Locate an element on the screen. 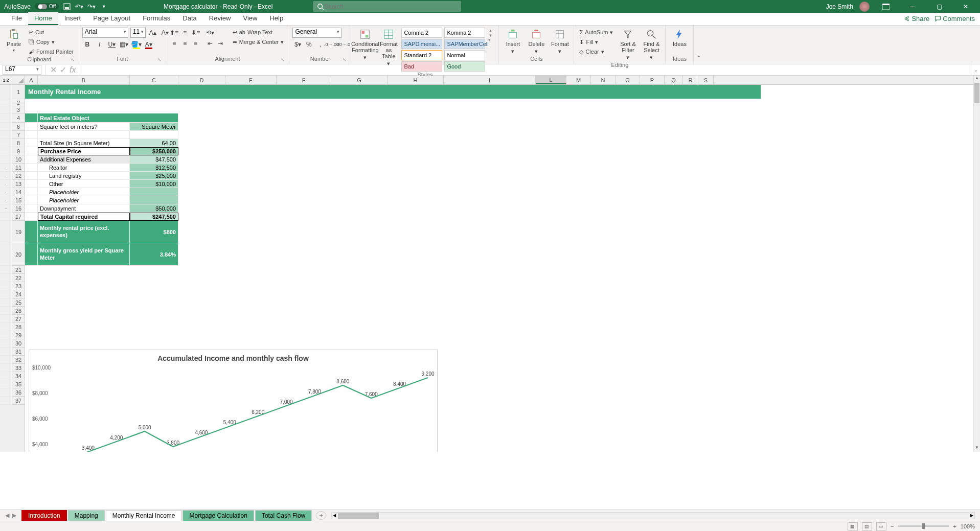 The height and width of the screenshot is (531, 980). italic-button: I is located at coordinates (100, 44).